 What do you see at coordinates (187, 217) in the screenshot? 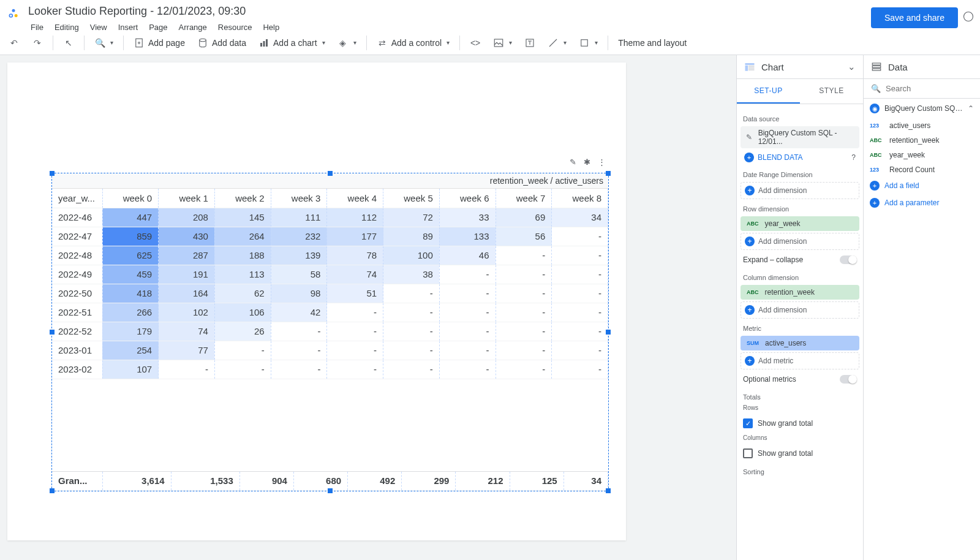
I see `cell-value: 208` at bounding box center [187, 217].